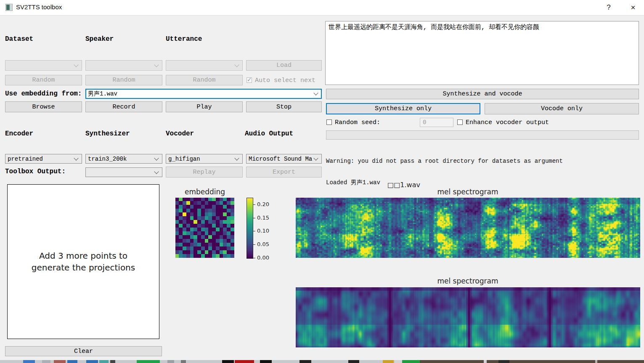 This screenshot has width=644, height=363. I want to click on log-line: Warning: you did not pass a root directo…, so click(483, 162).